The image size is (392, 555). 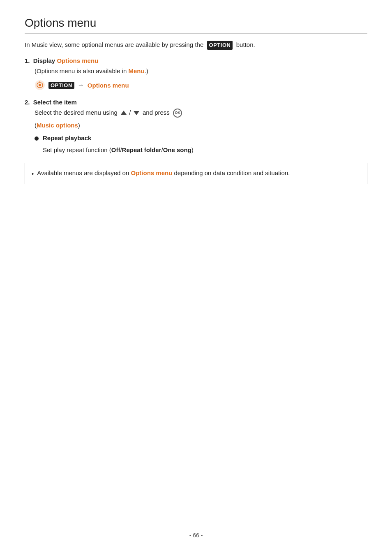 What do you see at coordinates (136, 71) in the screenshot?
I see `menu-link: Menu` at bounding box center [136, 71].